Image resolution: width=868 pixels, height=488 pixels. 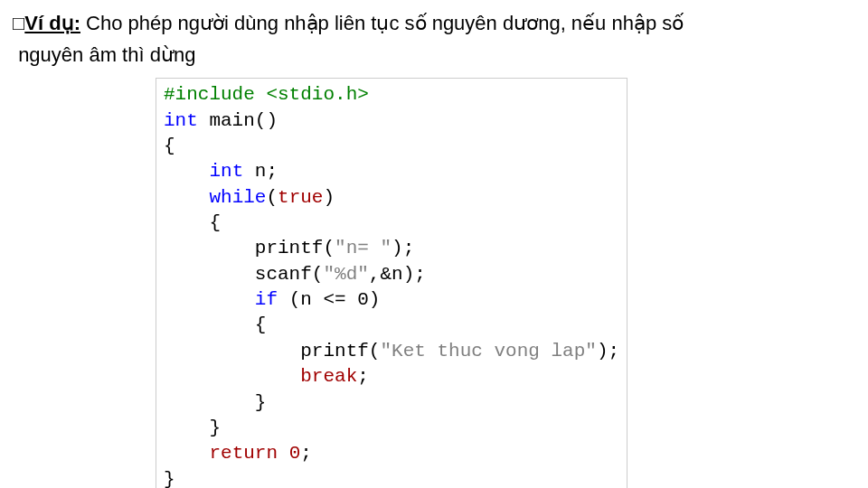 What do you see at coordinates (329, 197) in the screenshot?
I see `code-paren: )` at bounding box center [329, 197].